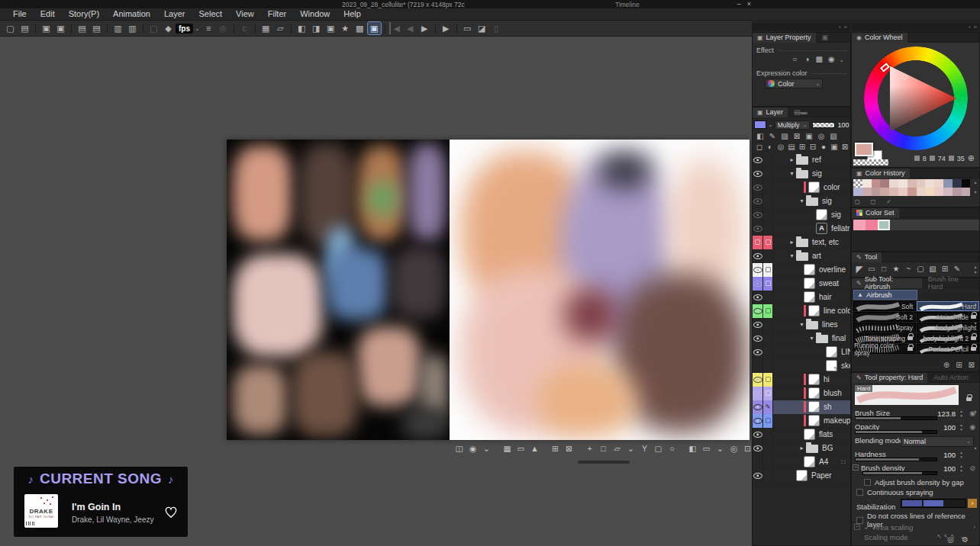  What do you see at coordinates (857, 527) in the screenshot?
I see `collapse-box-icon: −` at bounding box center [857, 527].